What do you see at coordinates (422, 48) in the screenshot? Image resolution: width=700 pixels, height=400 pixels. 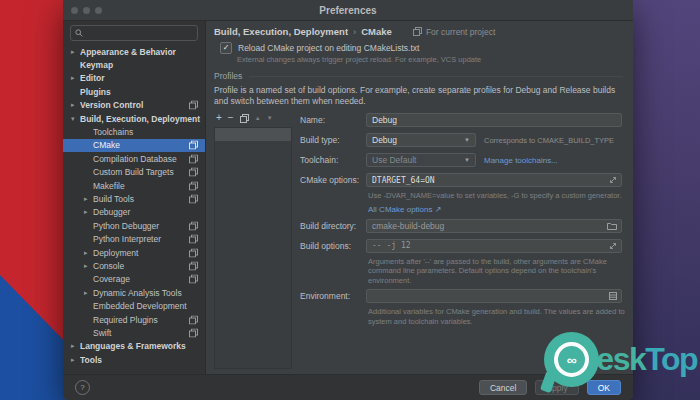 I see `reload-cmake-row: ✓ Reload CMake project on editing CMakeL…` at bounding box center [422, 48].